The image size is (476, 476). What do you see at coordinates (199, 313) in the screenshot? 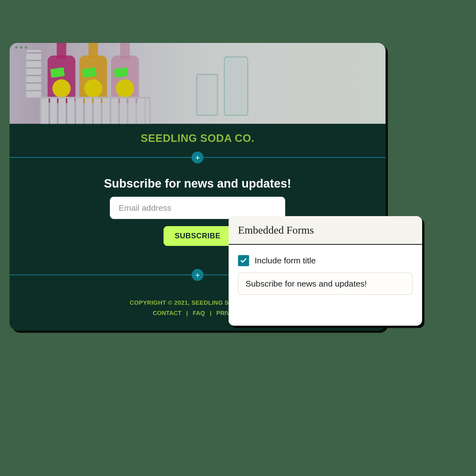
I see `footer-link-faq: FAQ` at bounding box center [199, 313].